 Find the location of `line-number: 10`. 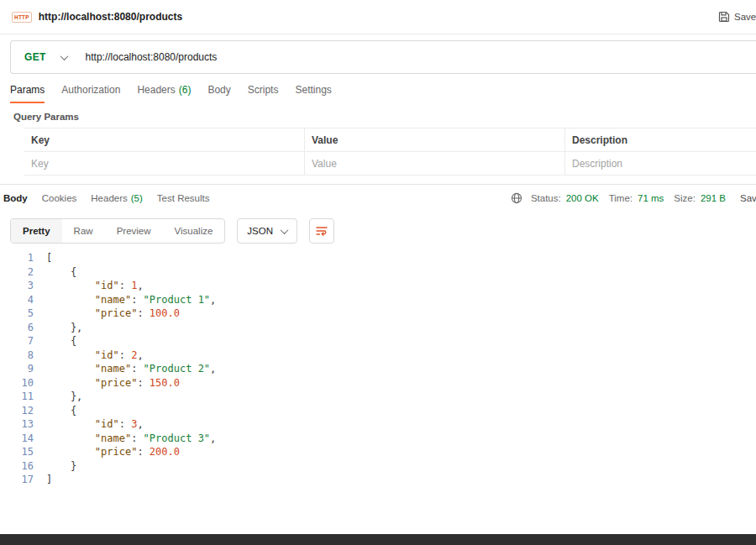

line-number: 10 is located at coordinates (17, 383).